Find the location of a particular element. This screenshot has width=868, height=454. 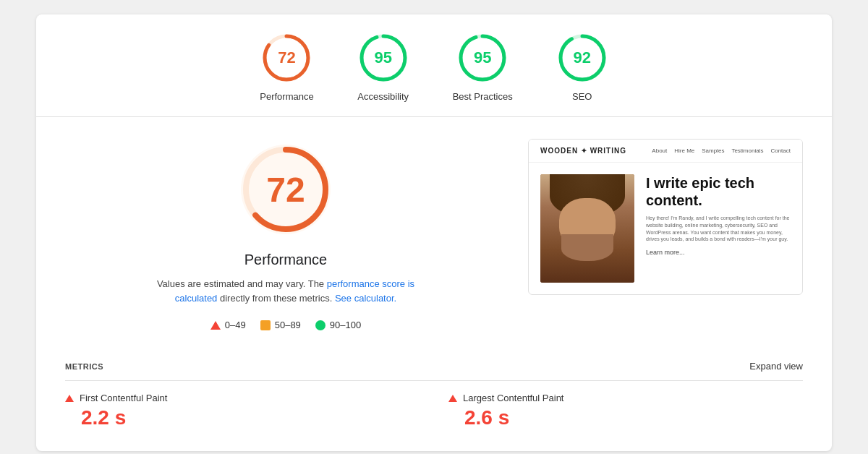

preview-headline: I write epic tech content. is located at coordinates (718, 192).